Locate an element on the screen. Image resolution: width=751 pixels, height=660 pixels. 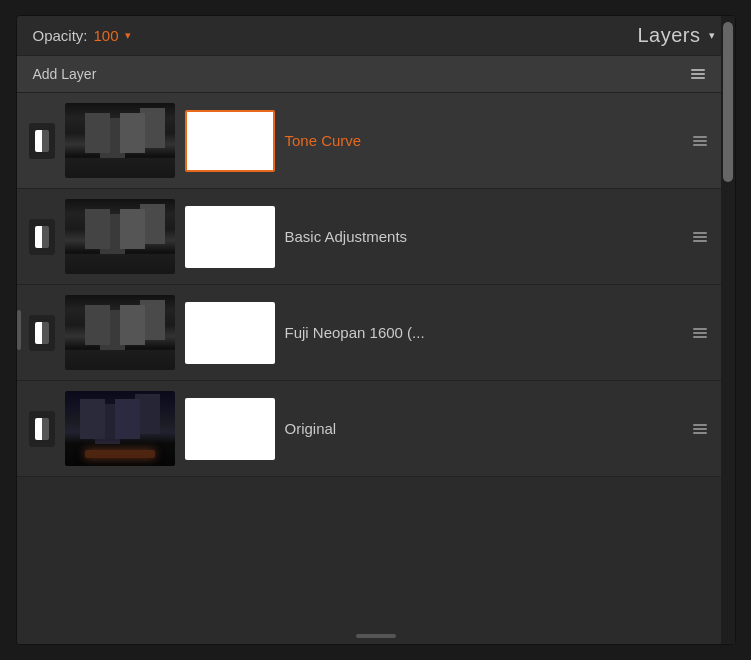
left-scroll-indicator is located at coordinates (19, 330).